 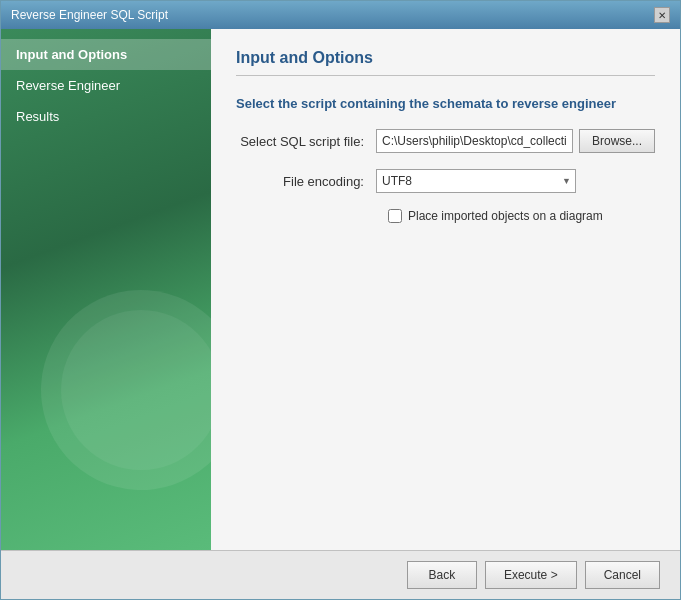 I want to click on sidebar-item-label: Results, so click(x=38, y=116).